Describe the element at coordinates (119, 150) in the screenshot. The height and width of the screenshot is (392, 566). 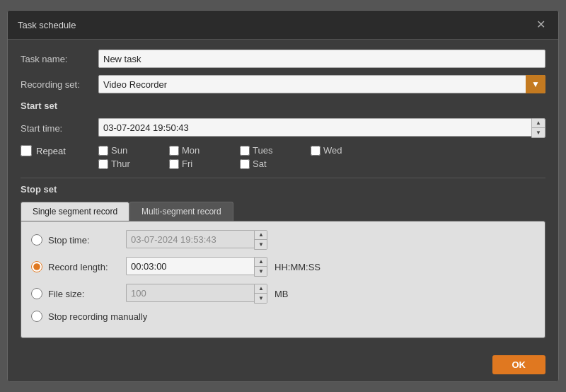
I see `label-sun: Sun` at that location.